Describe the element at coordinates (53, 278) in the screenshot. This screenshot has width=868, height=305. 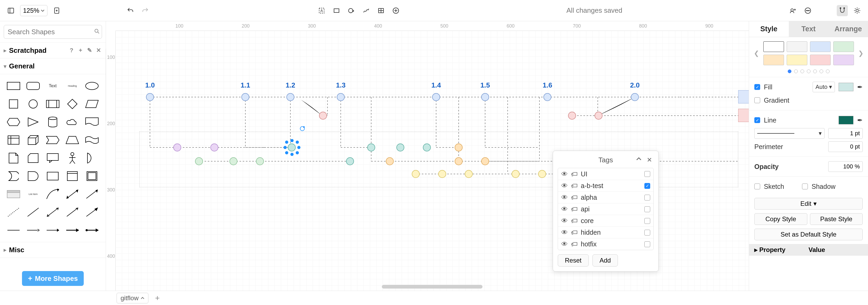
I see `more-shapes-button: +More Shapes` at that location.